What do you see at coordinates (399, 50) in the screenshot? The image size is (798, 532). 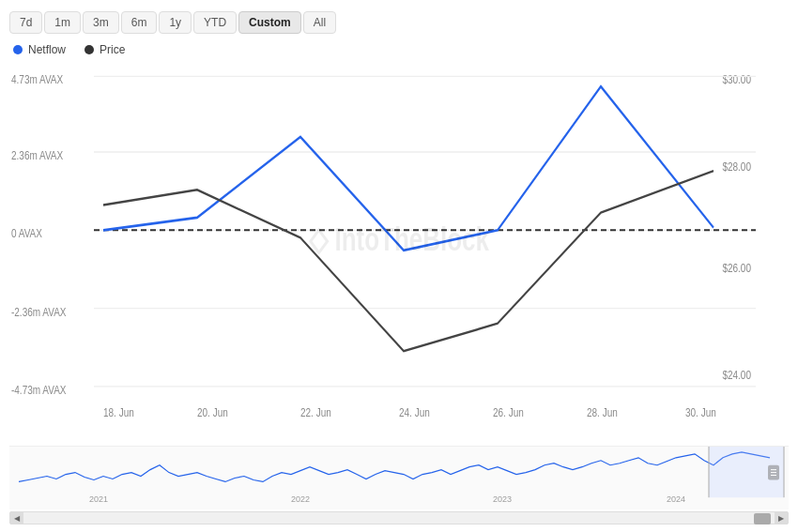 I see `chart-legend: Netflow Price` at bounding box center [399, 50].